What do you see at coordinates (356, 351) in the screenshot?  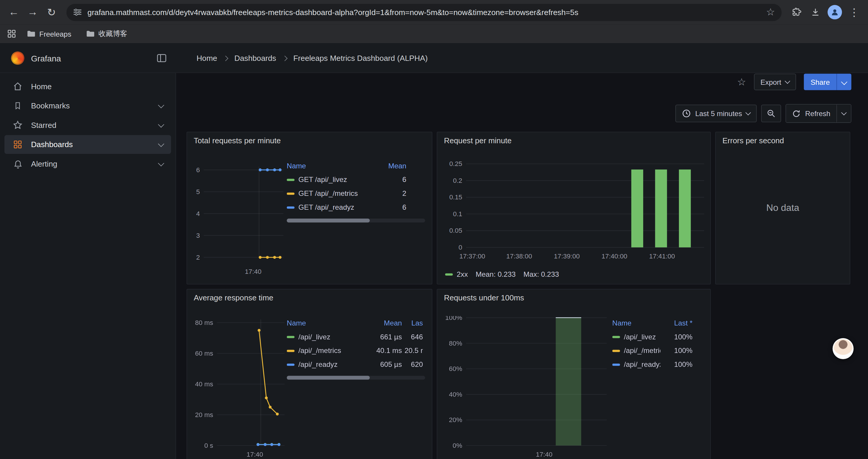 I see `legend-row: /api/_/metrics40.1 ms20.5 r` at bounding box center [356, 351].